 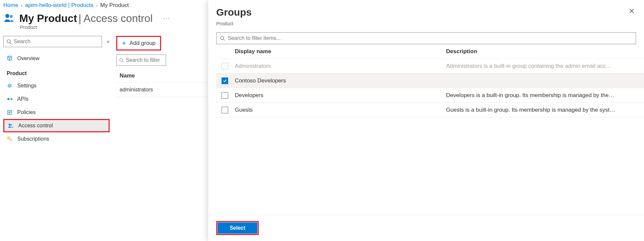 I want to click on sidebar-item-label: Settings, so click(x=27, y=86).